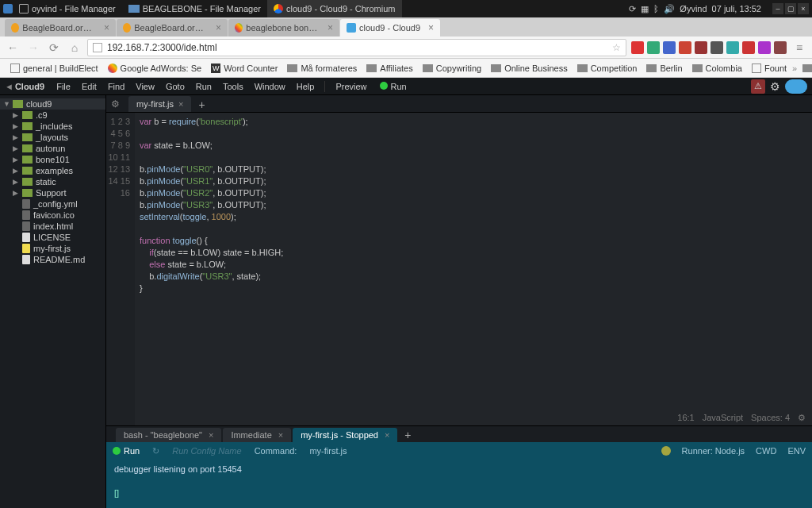  What do you see at coordinates (54, 68) in the screenshot?
I see `bookmark-item: general | BuildElect` at bounding box center [54, 68].